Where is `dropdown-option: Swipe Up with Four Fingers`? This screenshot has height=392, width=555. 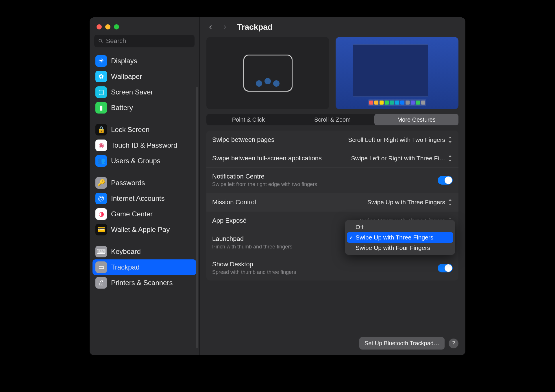
dropdown-option: Swipe Up with Four Fingers is located at coordinates (400, 248).